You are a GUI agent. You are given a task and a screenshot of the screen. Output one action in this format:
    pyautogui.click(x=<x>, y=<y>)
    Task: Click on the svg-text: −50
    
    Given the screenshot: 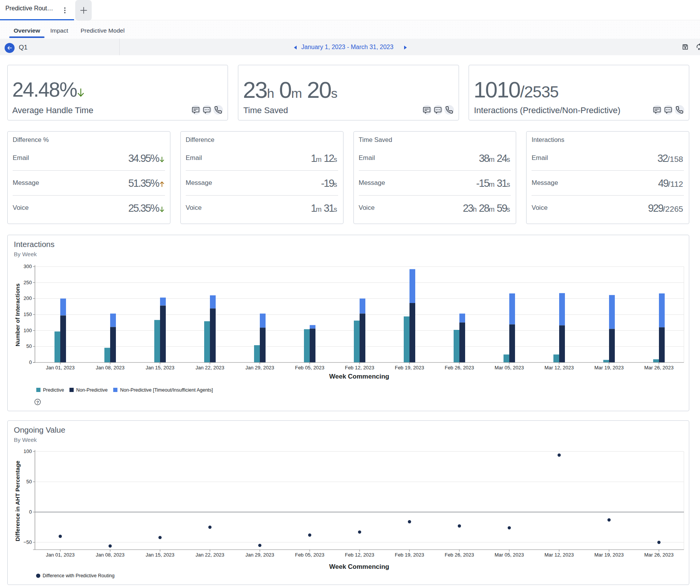 What is the action you would take?
    pyautogui.click(x=28, y=542)
    